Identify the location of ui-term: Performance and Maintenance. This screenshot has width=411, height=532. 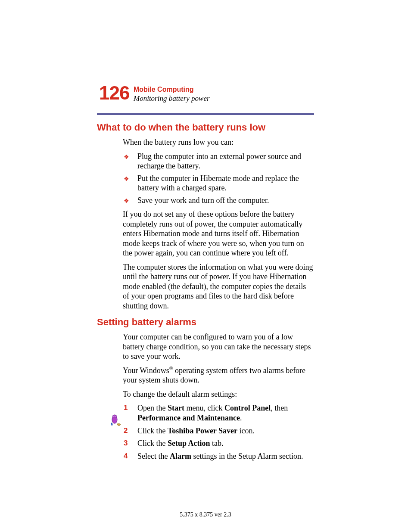
(189, 418).